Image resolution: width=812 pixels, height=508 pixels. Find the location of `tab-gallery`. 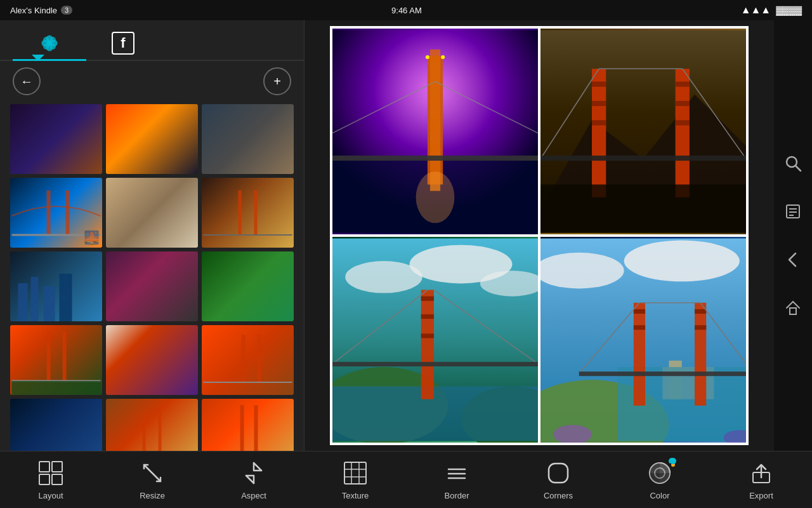

tab-gallery is located at coordinates (49, 43).